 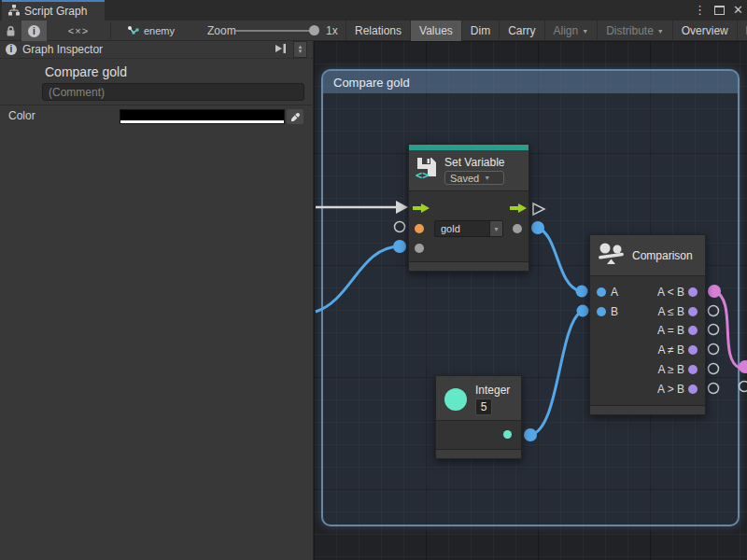 I want to click on script-graph-asset-icon, so click(x=133, y=32).